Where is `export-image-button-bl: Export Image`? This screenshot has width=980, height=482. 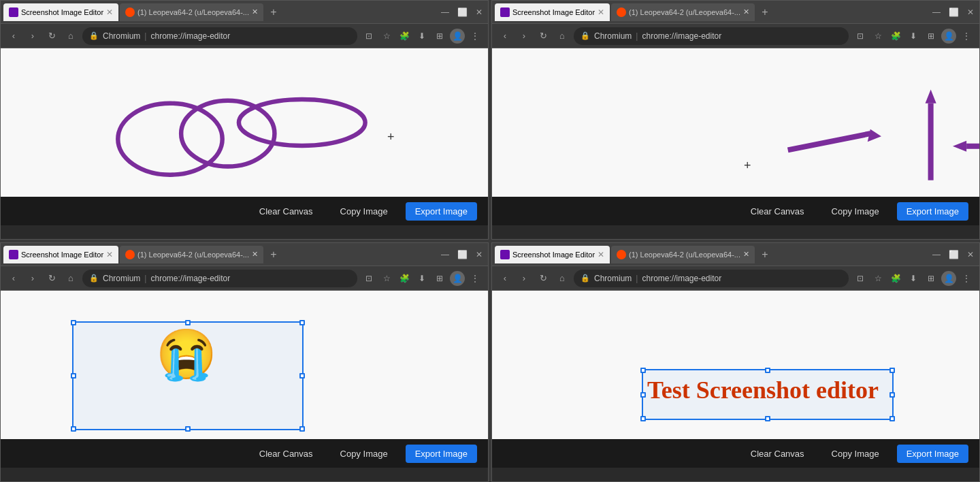
export-image-button-bl: Export Image is located at coordinates (441, 453).